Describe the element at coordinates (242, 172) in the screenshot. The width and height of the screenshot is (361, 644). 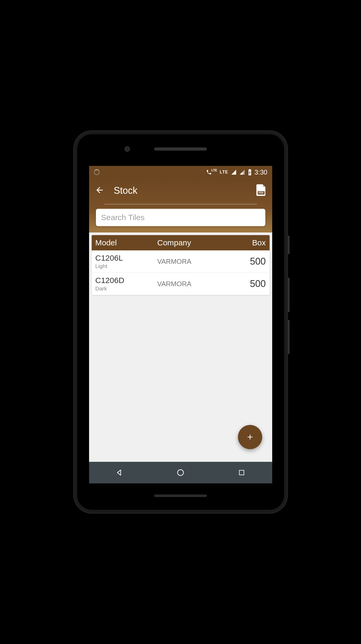
I see `signal-icon-secondary` at that location.